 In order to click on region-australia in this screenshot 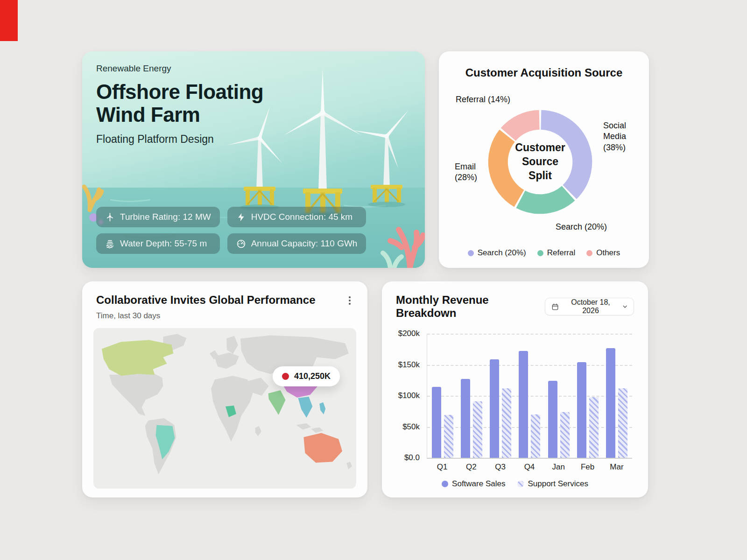, I will do `click(323, 448)`.